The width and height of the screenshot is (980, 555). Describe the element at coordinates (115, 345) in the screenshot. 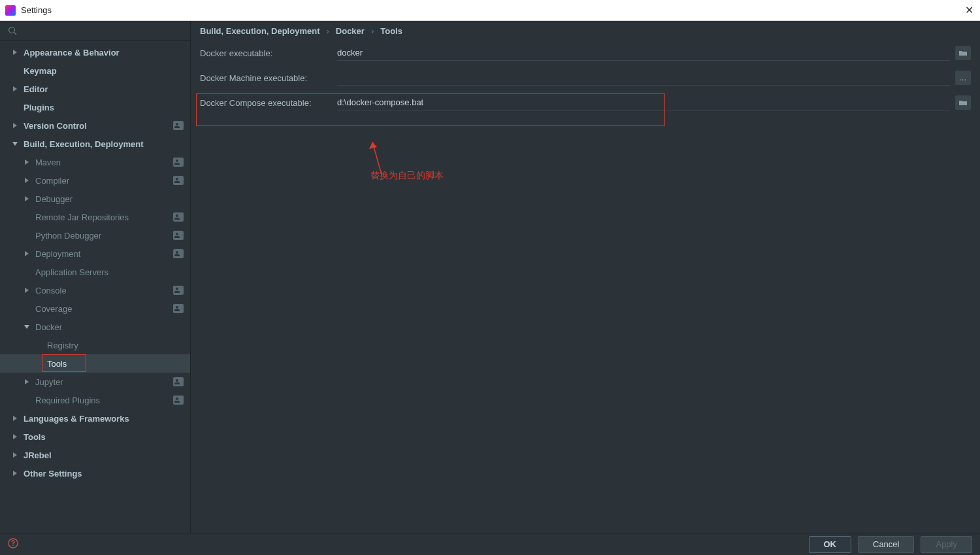

I see `tree-item-label: Registry` at that location.